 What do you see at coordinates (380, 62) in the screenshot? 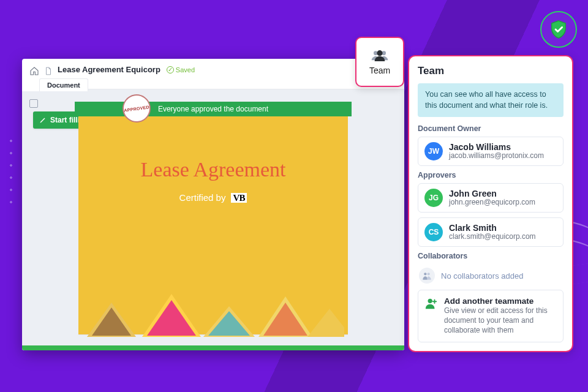
I see `team-button: Team` at bounding box center [380, 62].